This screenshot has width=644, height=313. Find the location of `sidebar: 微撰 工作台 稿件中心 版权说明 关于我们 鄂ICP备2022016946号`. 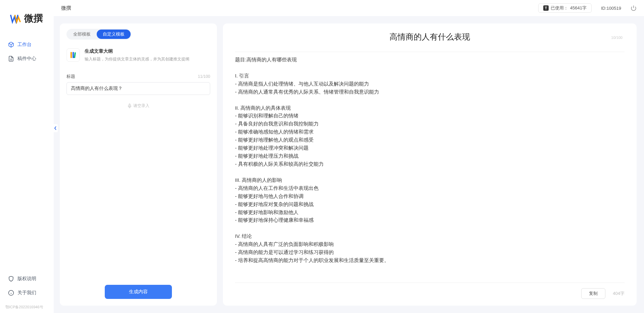

sidebar: 微撰 工作台 稿件中心 版权说明 关于我们 鄂ICP备2022016946号 is located at coordinates (27, 156).